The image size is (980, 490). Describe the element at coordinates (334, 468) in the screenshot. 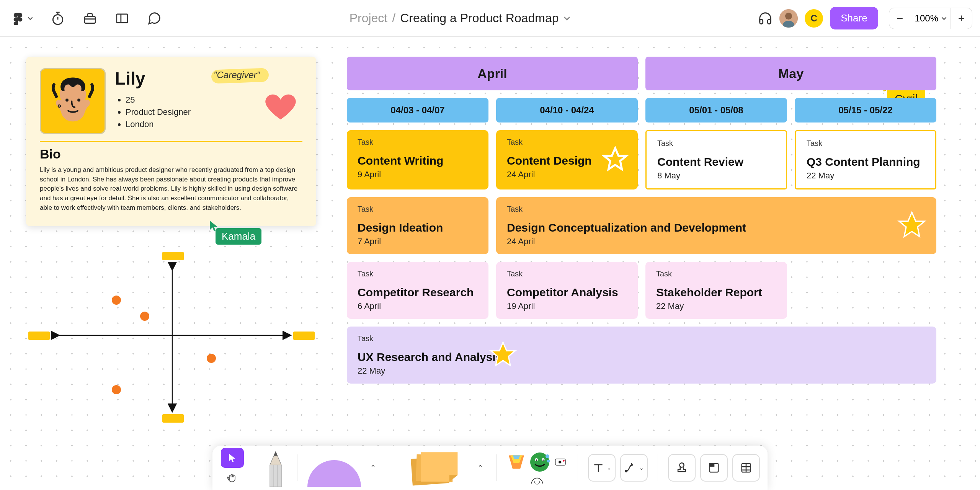

I see `shape-tool` at that location.